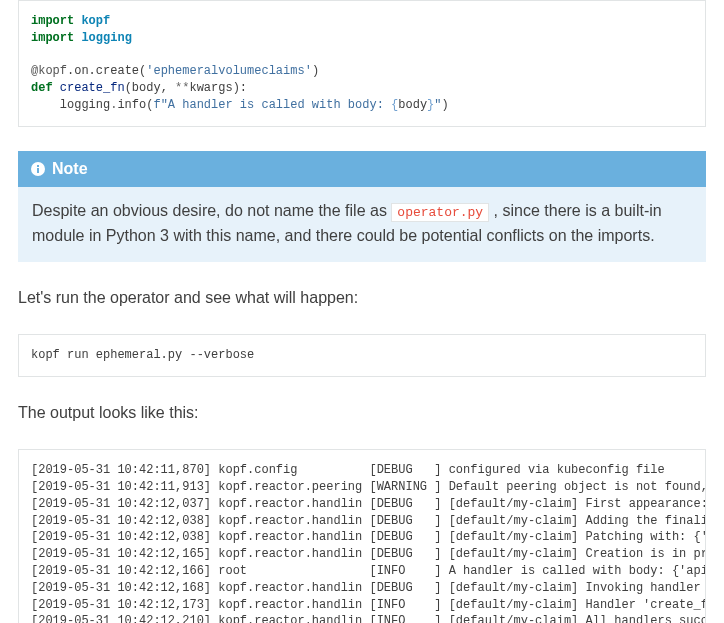 Image resolution: width=724 pixels, height=623 pixels. I want to click on decorator-at: @kopf, so click(49, 71).